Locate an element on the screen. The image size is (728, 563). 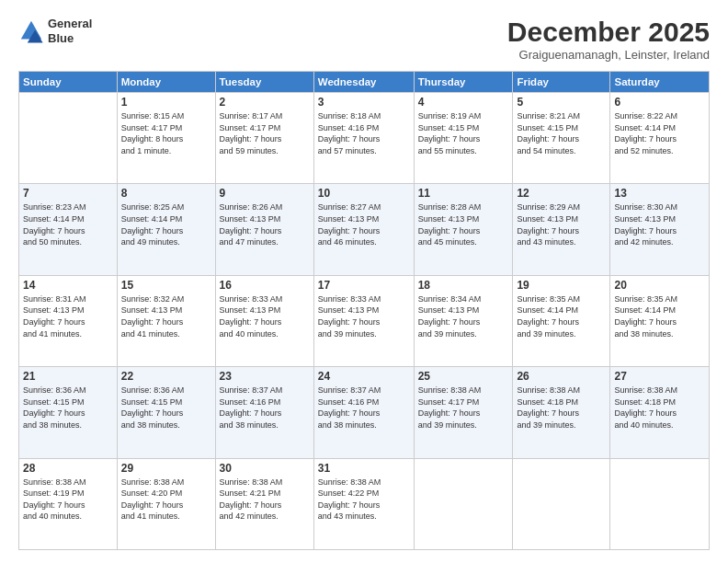
header: General Blue December 2025 Graiguenamana… is located at coordinates (364, 39).